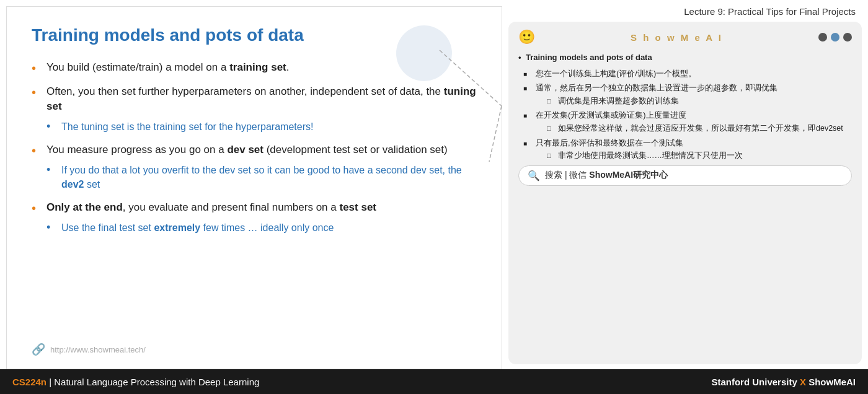 Image resolution: width=868 pixels, height=394 pixels. Describe the element at coordinates (98, 349) in the screenshot. I see `footer-url: http://www.showmeai.tech/` at that location.